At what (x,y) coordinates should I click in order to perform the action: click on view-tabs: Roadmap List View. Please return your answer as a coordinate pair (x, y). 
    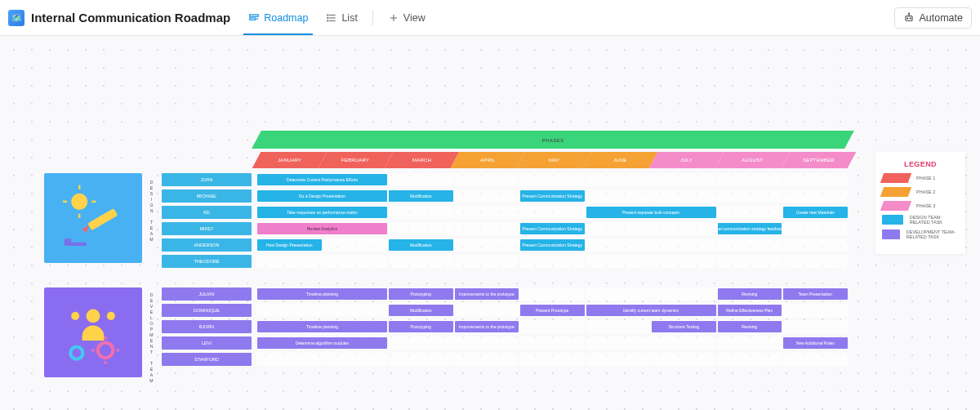
    Looking at the image, I should click on (336, 18).